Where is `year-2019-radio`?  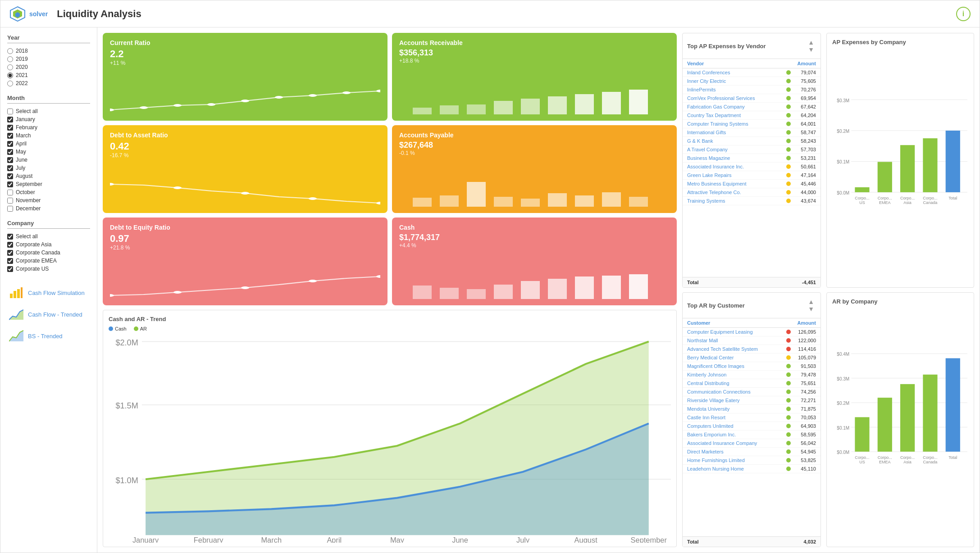 year-2019-radio is located at coordinates (10, 59).